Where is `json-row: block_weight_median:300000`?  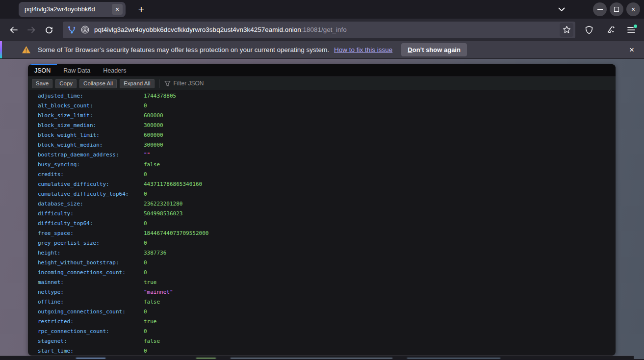 json-row: block_weight_median:300000 is located at coordinates (322, 145).